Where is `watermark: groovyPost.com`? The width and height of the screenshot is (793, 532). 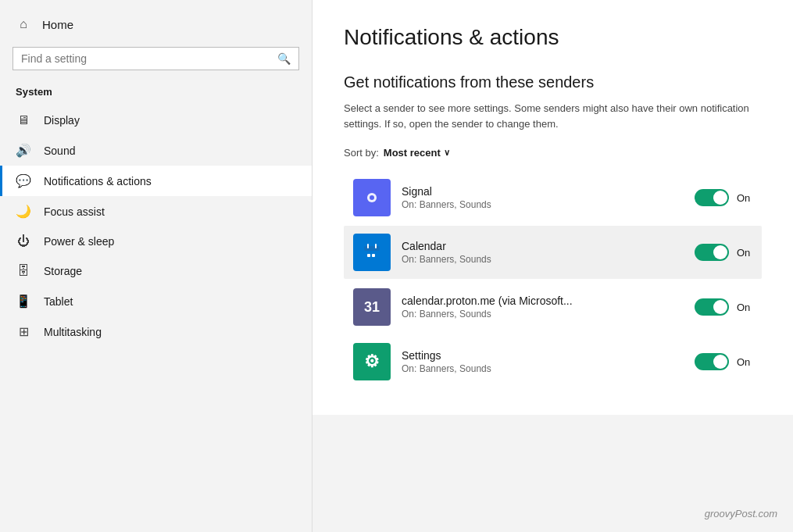 watermark: groovyPost.com is located at coordinates (741, 514).